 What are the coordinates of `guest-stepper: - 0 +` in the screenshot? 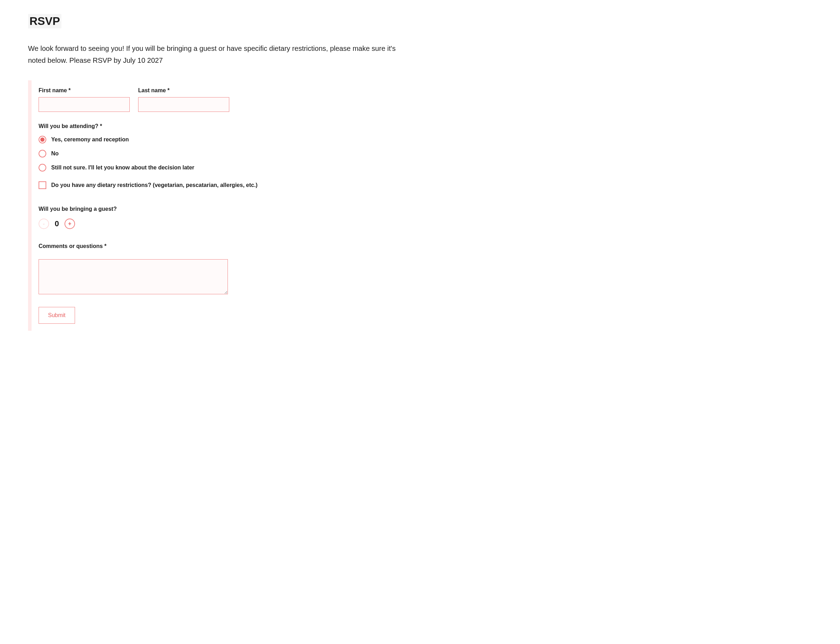 It's located at (425, 224).